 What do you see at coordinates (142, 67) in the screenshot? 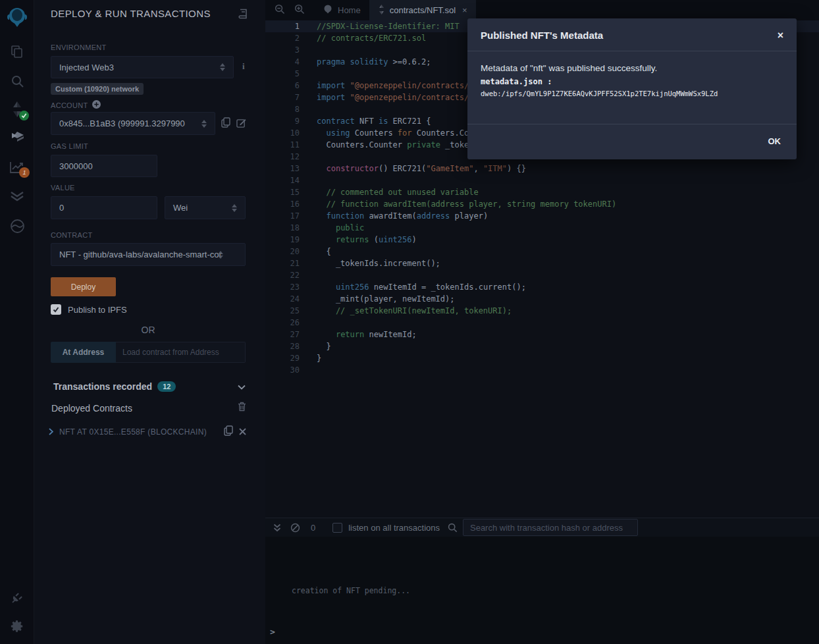
I see `environment-select: Injected Web3` at bounding box center [142, 67].